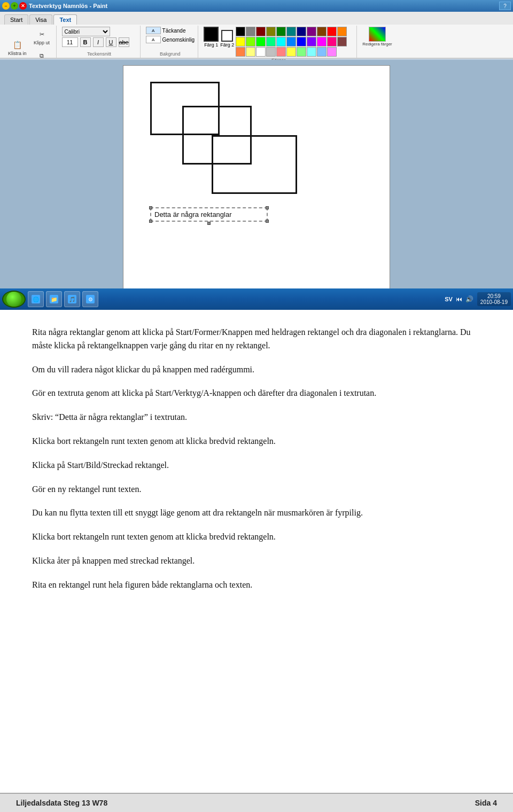 The height and width of the screenshot is (812, 513). What do you see at coordinates (72, 299) in the screenshot?
I see `media-icon: 🎵` at bounding box center [72, 299].